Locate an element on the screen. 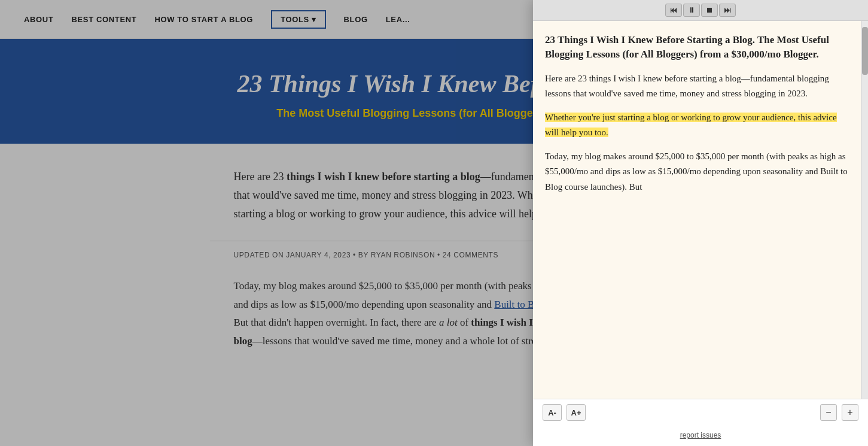 This screenshot has width=868, height=446. zoom-decrease-button: − is located at coordinates (829, 406).